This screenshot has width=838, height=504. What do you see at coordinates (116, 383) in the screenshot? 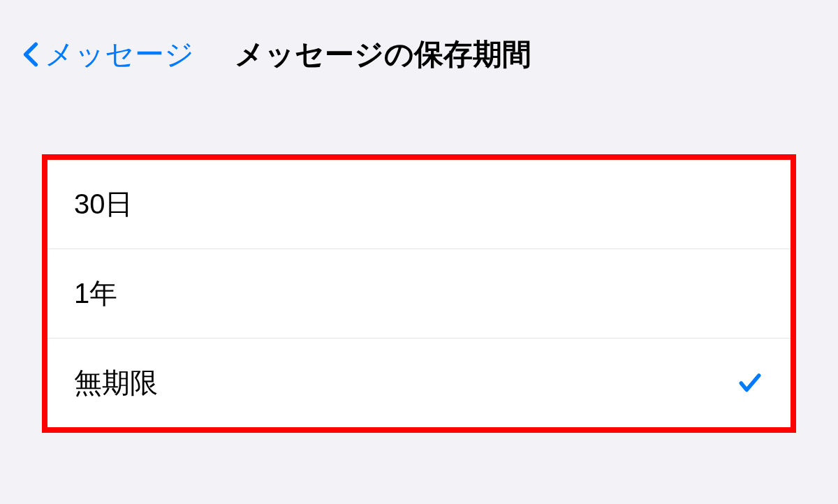
I see `option-label: 無期限` at bounding box center [116, 383].